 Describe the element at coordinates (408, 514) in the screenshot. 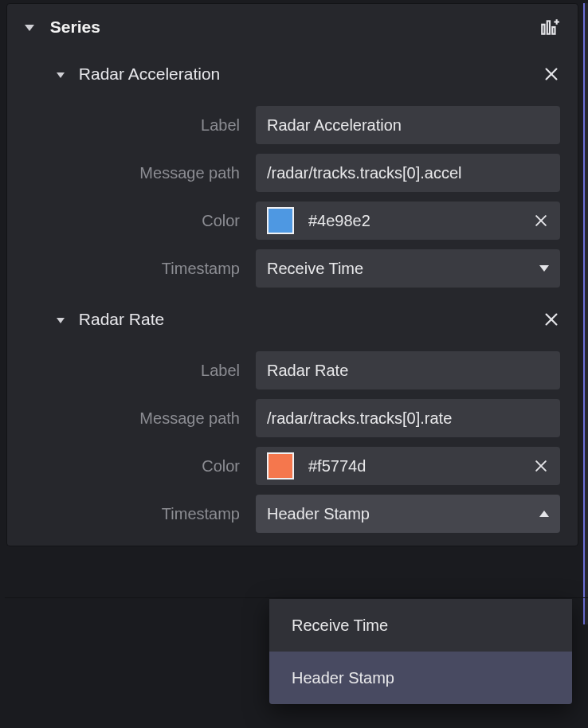

I see `timestamp-select: Header Stamp` at that location.